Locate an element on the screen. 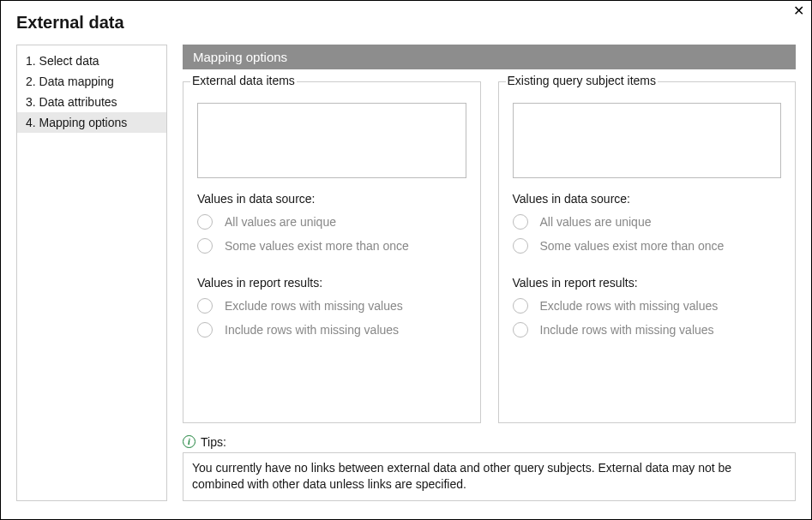  tips-label: Tips: is located at coordinates (214, 442).